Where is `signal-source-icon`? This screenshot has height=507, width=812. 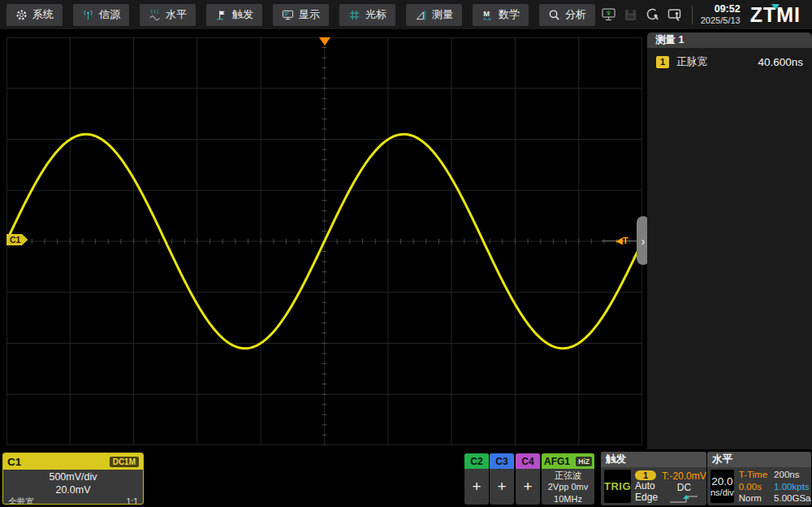 signal-source-icon is located at coordinates (88, 15).